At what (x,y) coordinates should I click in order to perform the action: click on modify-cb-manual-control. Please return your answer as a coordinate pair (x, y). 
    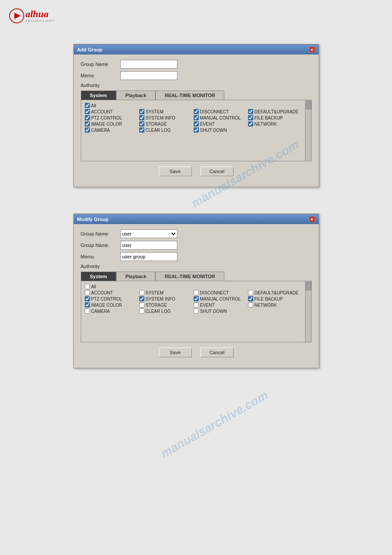
    Looking at the image, I should click on (196, 299).